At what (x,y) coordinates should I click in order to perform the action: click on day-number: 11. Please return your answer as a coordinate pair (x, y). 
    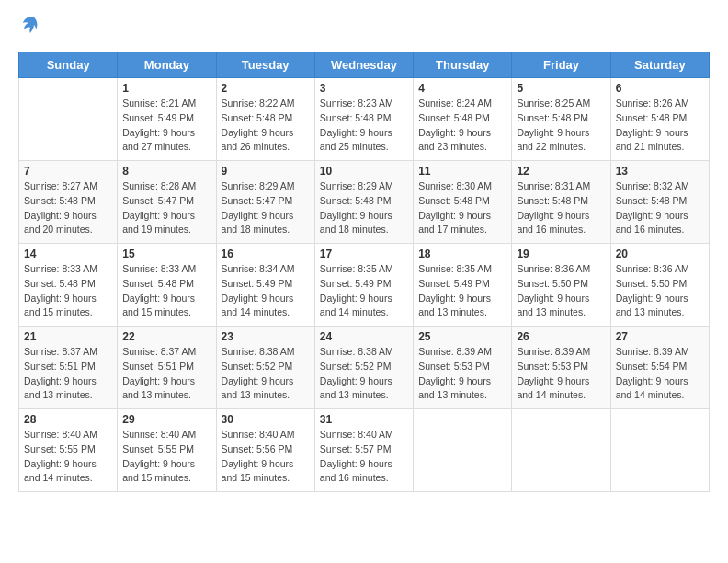
    Looking at the image, I should click on (462, 171).